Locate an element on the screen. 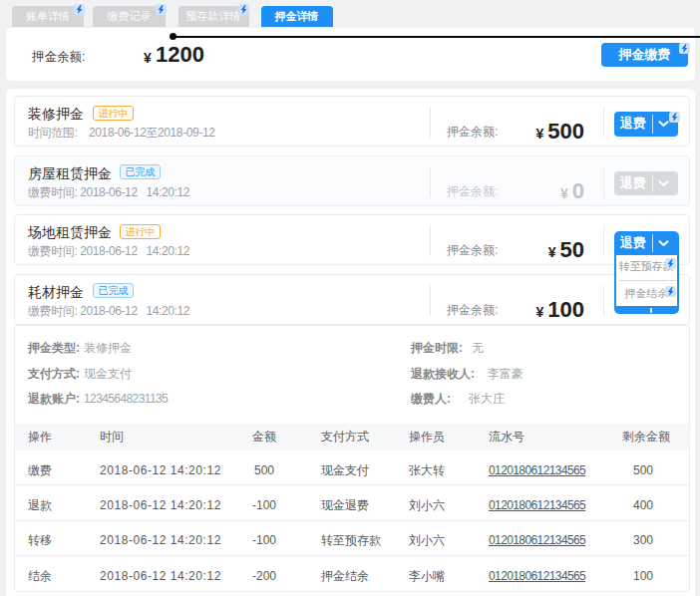  col-header-time: 时间 is located at coordinates (112, 437).